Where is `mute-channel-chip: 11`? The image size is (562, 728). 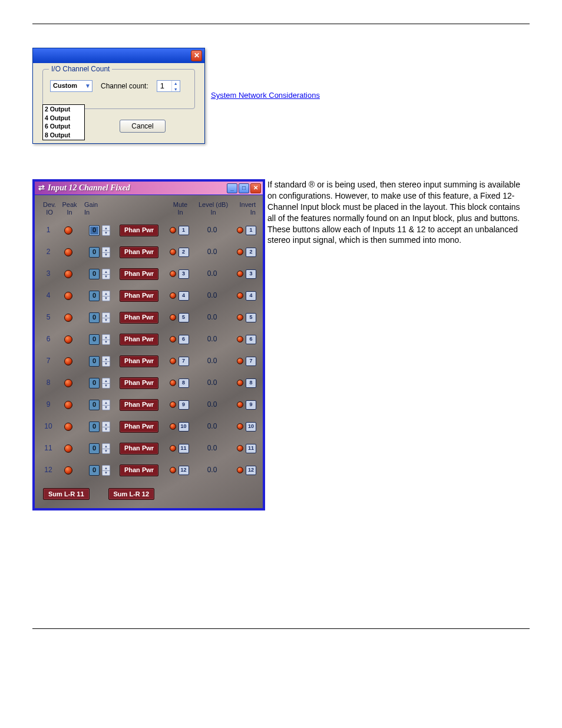
mute-channel-chip: 11 is located at coordinates (184, 449).